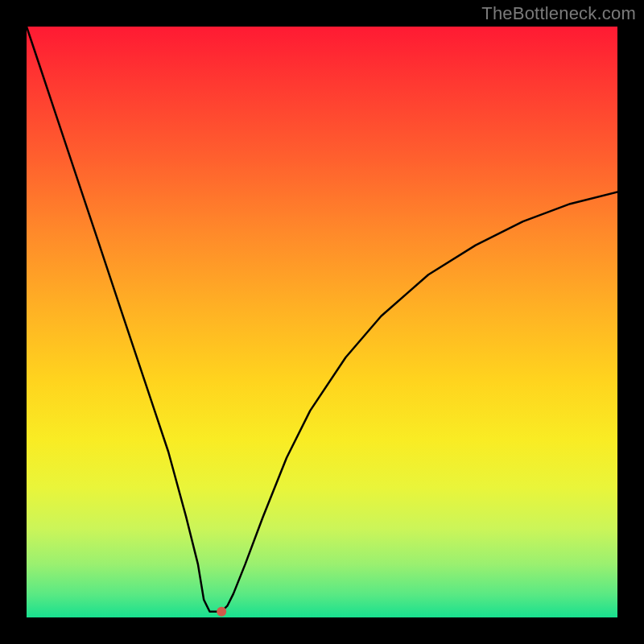  Describe the element at coordinates (559, 14) in the screenshot. I see `watermark-text: TheBottleneck.com` at that location.